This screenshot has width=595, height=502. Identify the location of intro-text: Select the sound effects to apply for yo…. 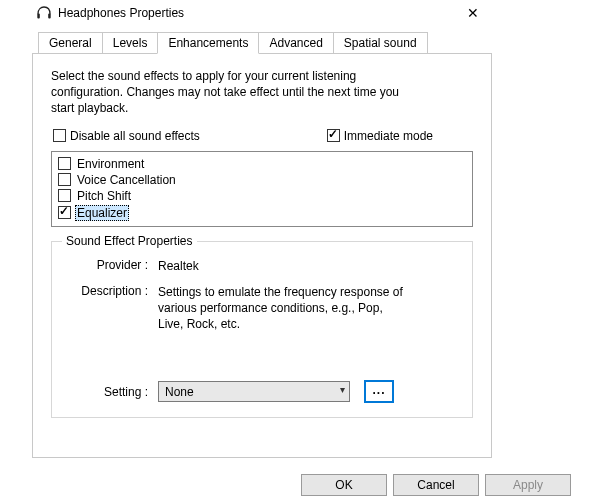
(231, 92).